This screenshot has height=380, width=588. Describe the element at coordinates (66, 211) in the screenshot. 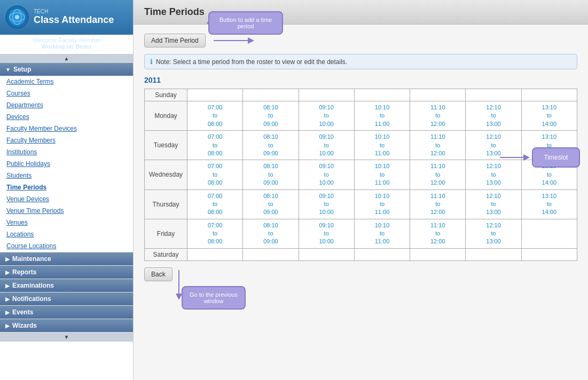

I see `sidebar-item-venue-time-periods: Venue Time Periods` at that location.